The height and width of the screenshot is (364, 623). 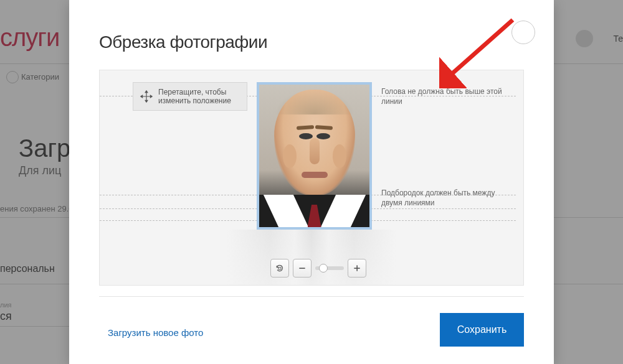 What do you see at coordinates (449, 198) in the screenshot?
I see `guide-label-chin: Подбородок должен быть между двумя линия…` at bounding box center [449, 198].